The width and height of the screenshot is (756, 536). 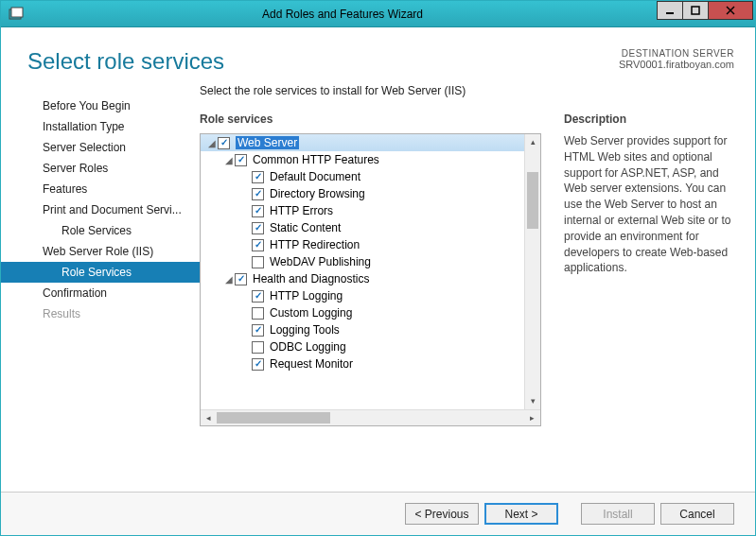 I want to click on tree-row: WebDAV Publishing, so click(x=362, y=262).